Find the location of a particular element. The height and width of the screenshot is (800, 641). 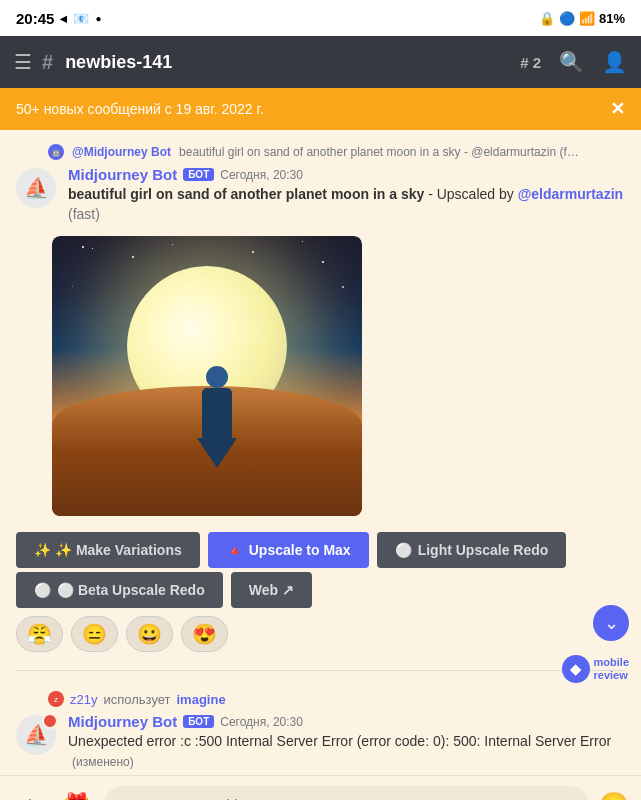

make-variations-label: ✨ Make Variations is located at coordinates (118, 550).